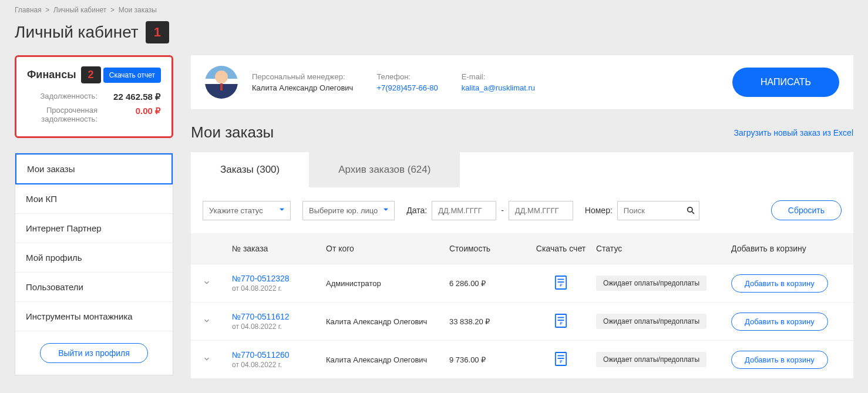  Describe the element at coordinates (522, 210) in the screenshot. I see `filters: Укажите статус Выберите юр. лицо Дата: -…` at that location.